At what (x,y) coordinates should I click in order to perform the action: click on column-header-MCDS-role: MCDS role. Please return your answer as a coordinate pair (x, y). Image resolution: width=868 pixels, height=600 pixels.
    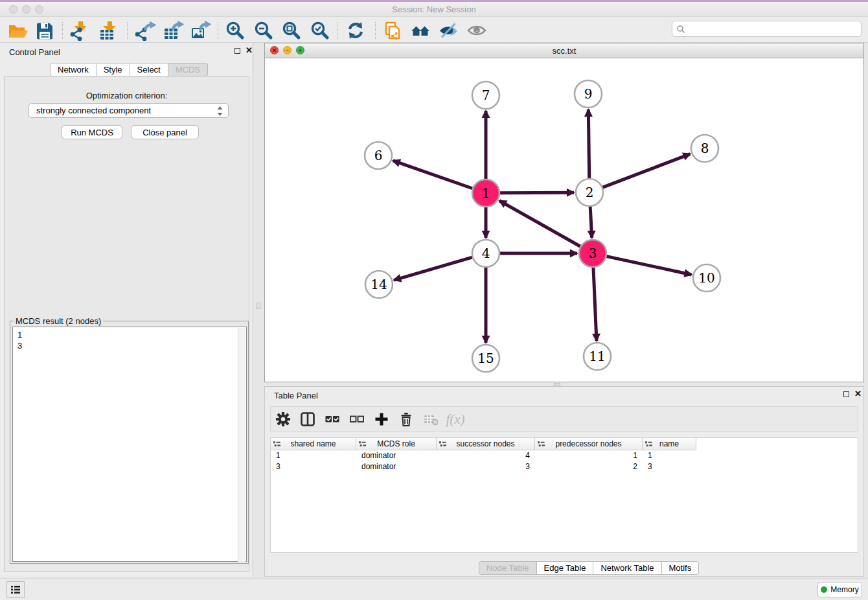
    Looking at the image, I should click on (396, 444).